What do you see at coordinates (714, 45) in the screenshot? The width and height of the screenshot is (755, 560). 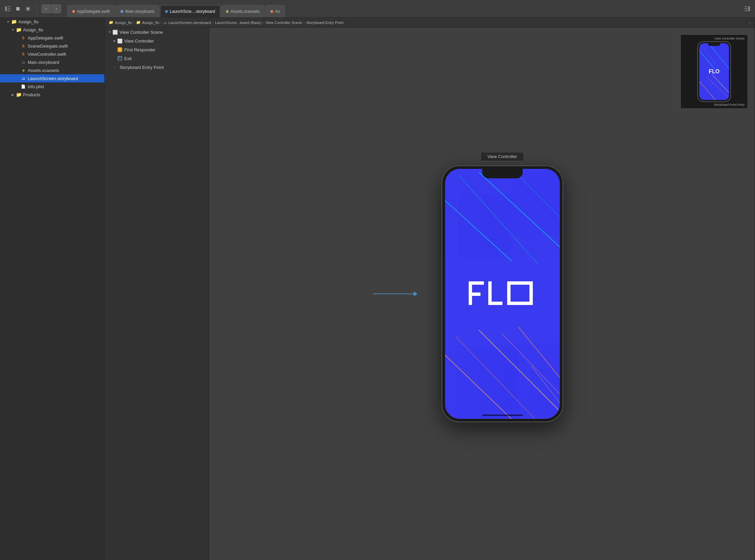 I see `mini-notch` at bounding box center [714, 45].